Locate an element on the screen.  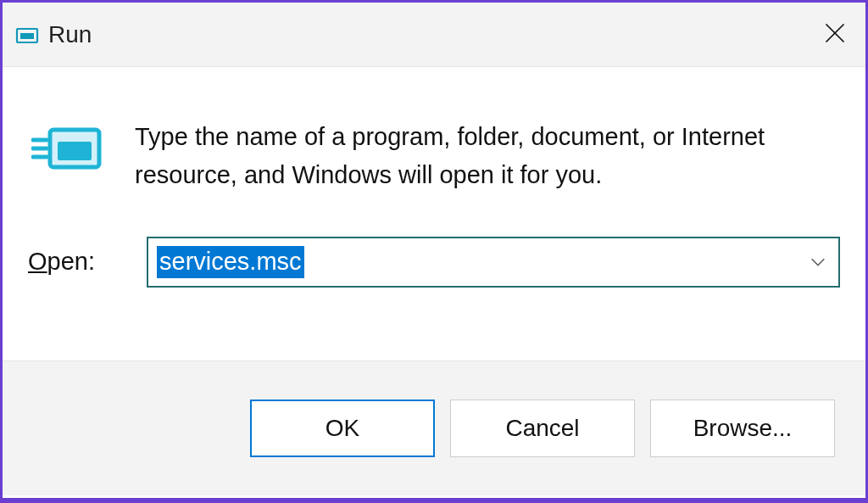
open-input-value: services.msc is located at coordinates (231, 262).